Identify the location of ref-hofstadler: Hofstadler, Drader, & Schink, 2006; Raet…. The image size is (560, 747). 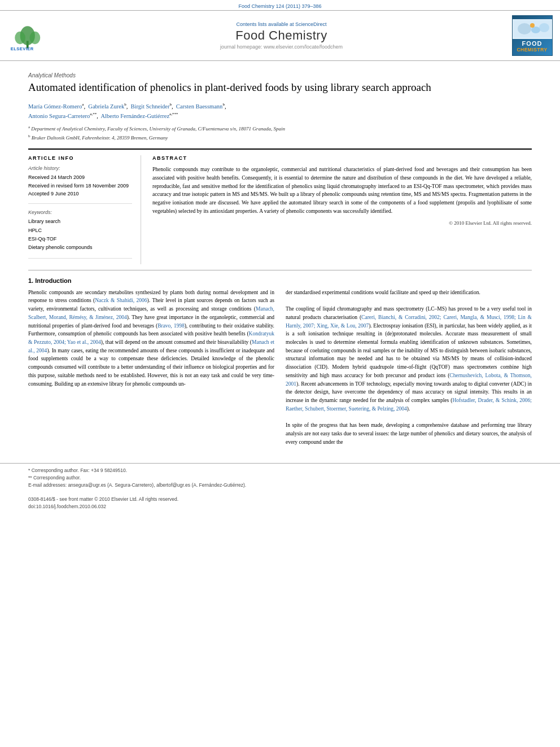
(409, 404).